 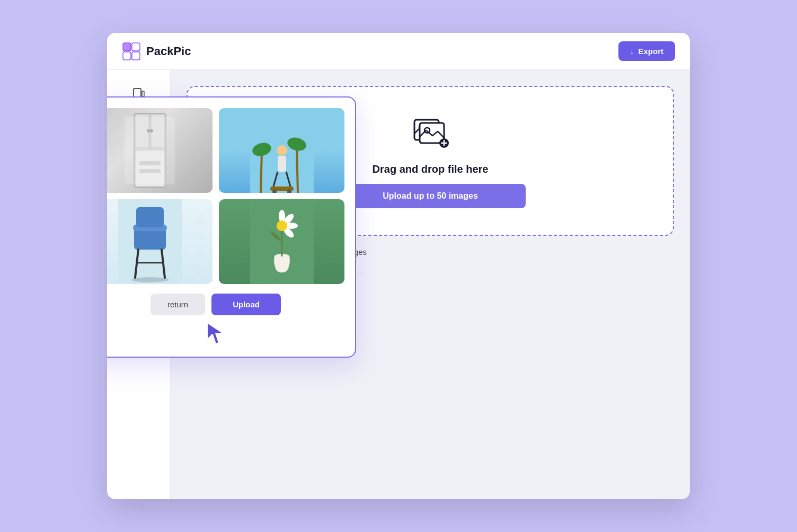 I want to click on cursor-area, so click(x=226, y=333).